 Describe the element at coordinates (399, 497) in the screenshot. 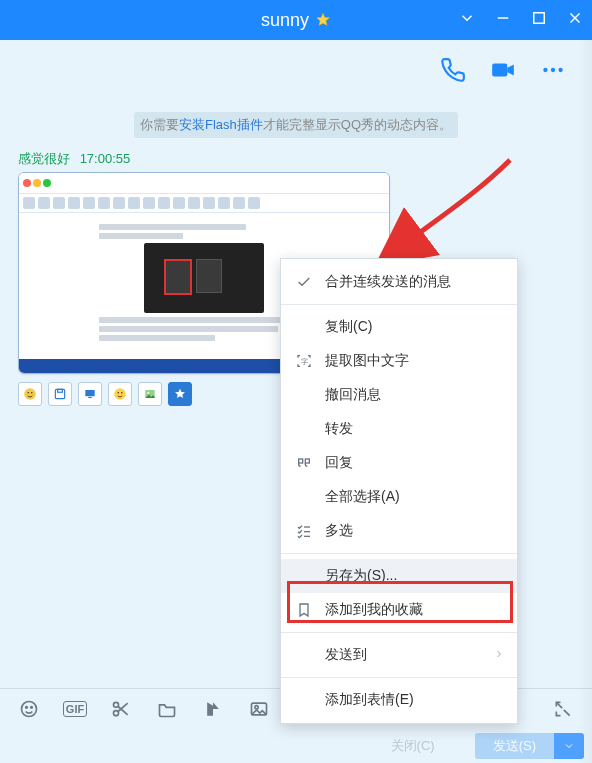

I see `menu-select-all: 全部选择(A)` at that location.